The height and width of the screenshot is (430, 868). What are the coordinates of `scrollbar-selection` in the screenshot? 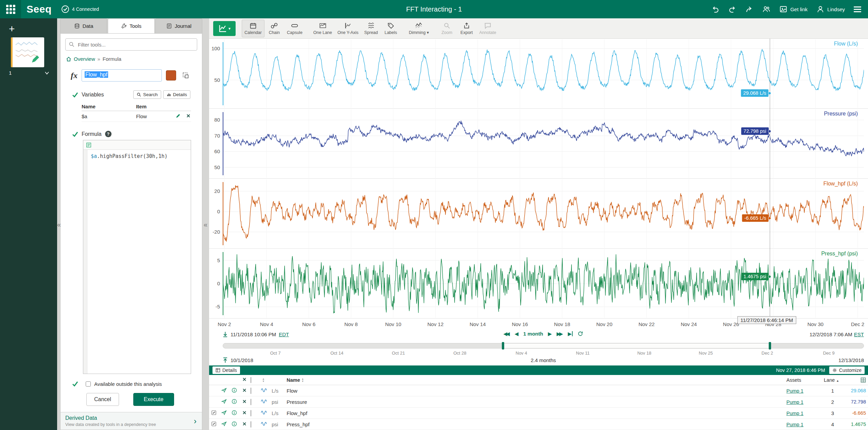 It's located at (636, 346).